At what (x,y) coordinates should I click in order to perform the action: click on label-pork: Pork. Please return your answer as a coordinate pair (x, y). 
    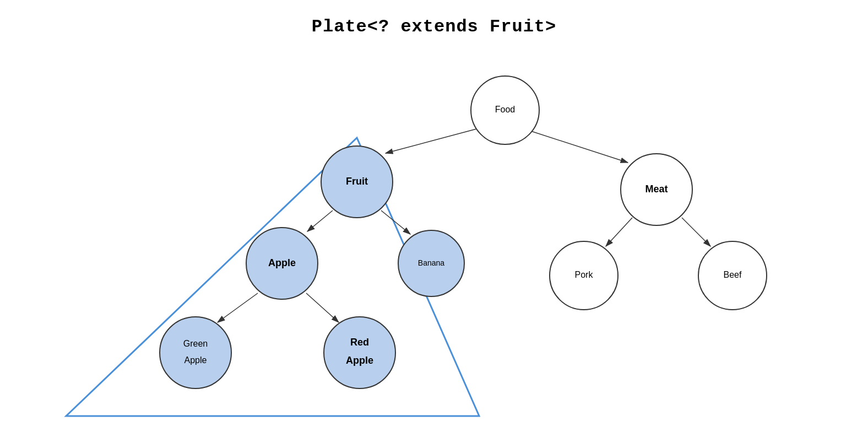
    Looking at the image, I should click on (584, 274).